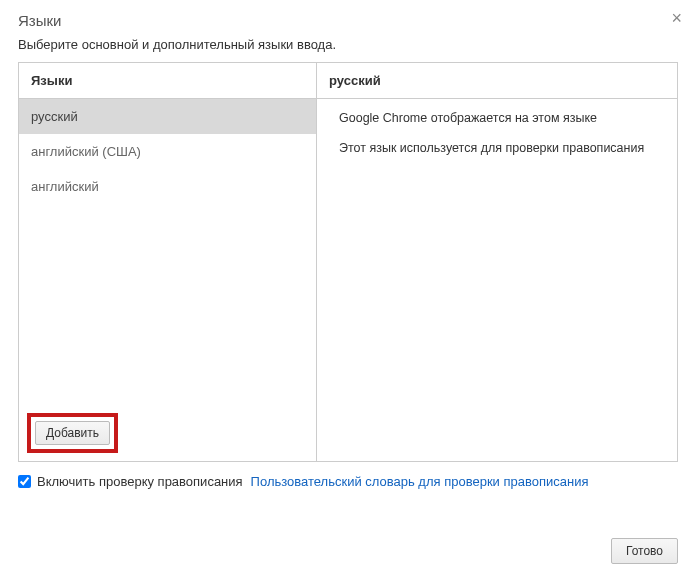  I want to click on spellcheck-row: Включить проверку правописания Пользоват…, so click(348, 482).